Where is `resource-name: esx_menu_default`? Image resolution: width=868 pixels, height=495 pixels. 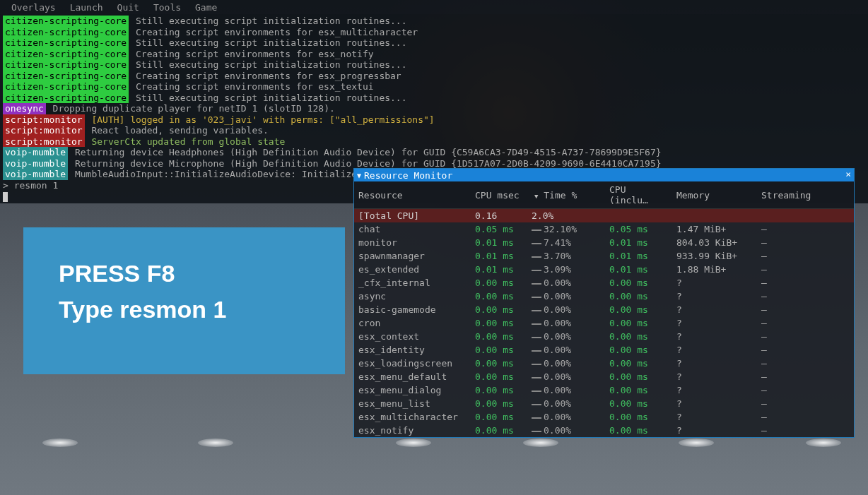 resource-name: esx_menu_default is located at coordinates (413, 377).